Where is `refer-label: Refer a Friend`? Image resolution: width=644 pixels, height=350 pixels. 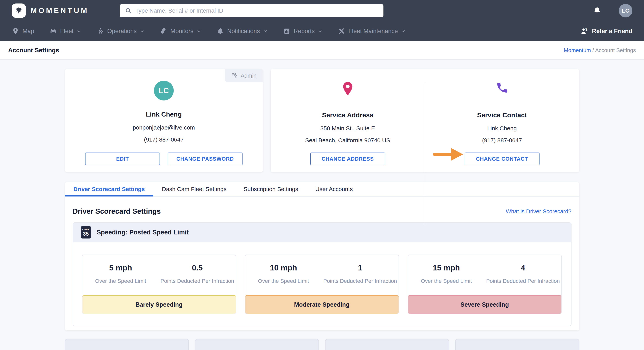 refer-label: Refer a Friend is located at coordinates (612, 31).